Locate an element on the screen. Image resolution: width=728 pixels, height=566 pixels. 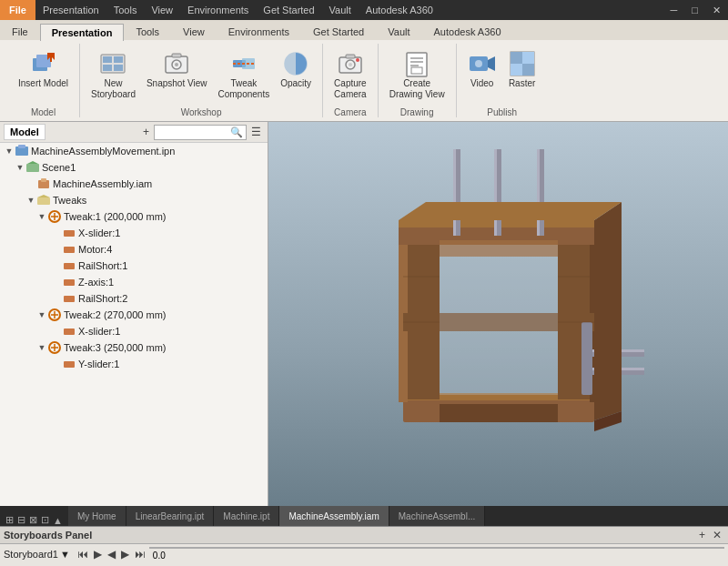
tree-item-assembly-iam: MachineAssembly.iam is located at coordinates (134, 184).